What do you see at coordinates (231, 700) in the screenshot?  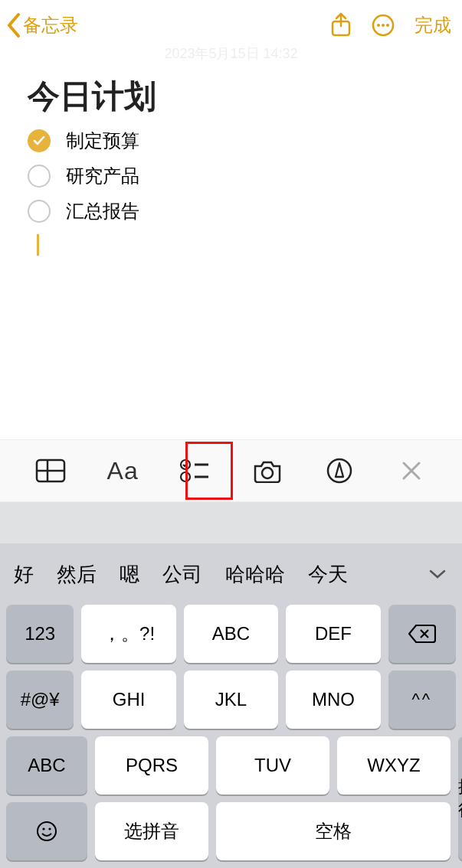 I see `key-jkl: JKL` at bounding box center [231, 700].